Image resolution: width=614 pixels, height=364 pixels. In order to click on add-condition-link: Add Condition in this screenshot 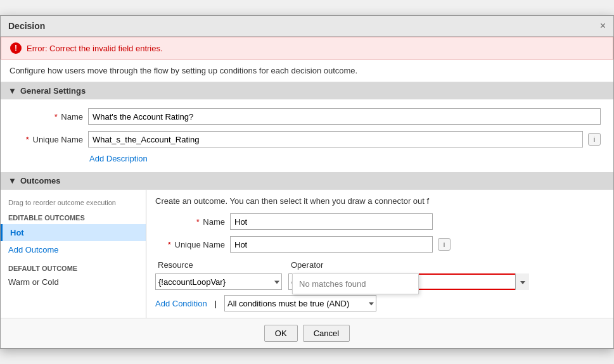, I will do `click(181, 304)`.